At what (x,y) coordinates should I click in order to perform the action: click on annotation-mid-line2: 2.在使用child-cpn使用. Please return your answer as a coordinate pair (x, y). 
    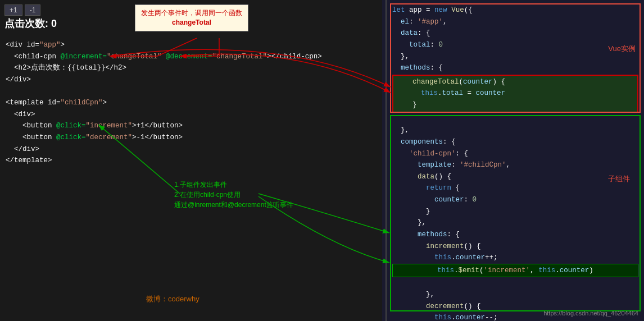
    Looking at the image, I should click on (234, 195).